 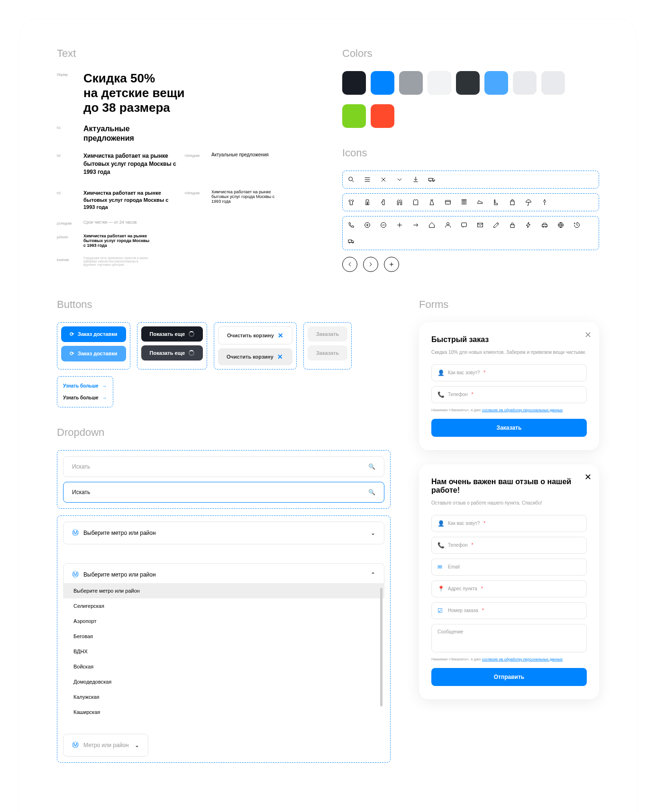 I want to click on clear-button: Очистить корзину✕, so click(x=255, y=335).